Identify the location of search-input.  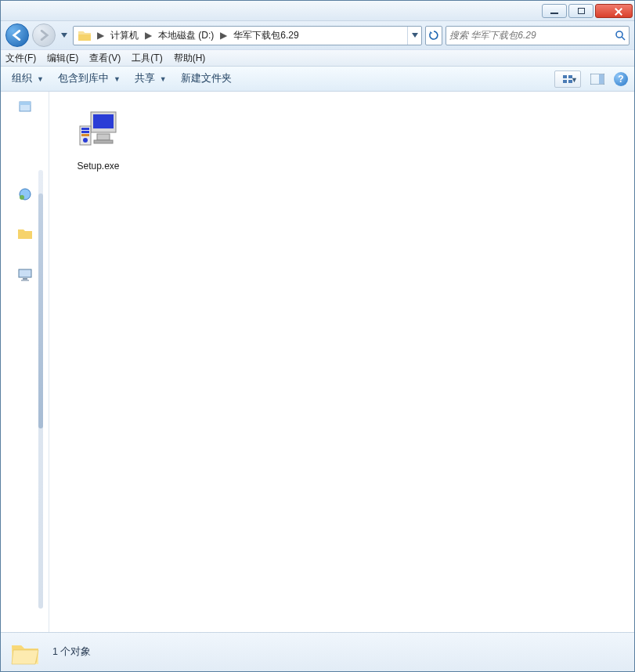
(532, 35).